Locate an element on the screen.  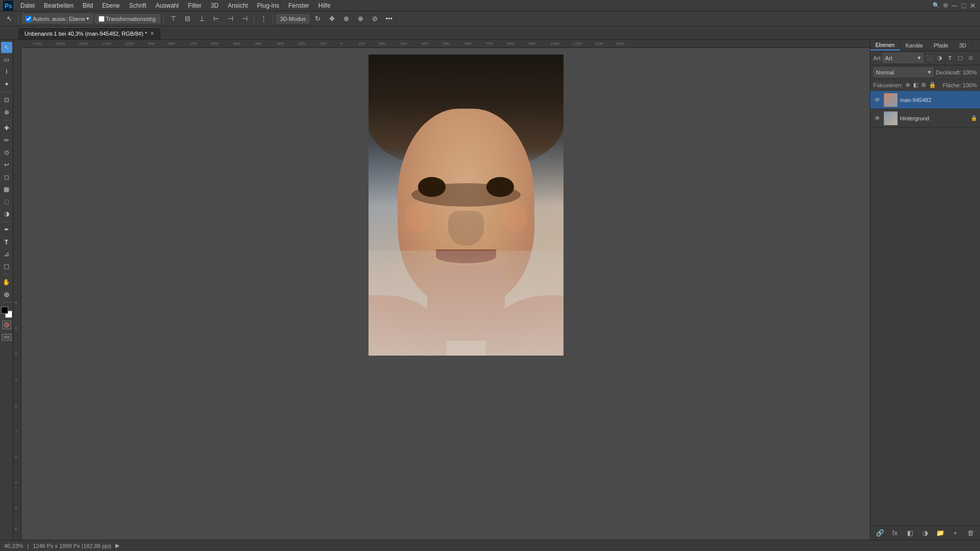
tab-pfade: Pfade is located at coordinates (941, 45).